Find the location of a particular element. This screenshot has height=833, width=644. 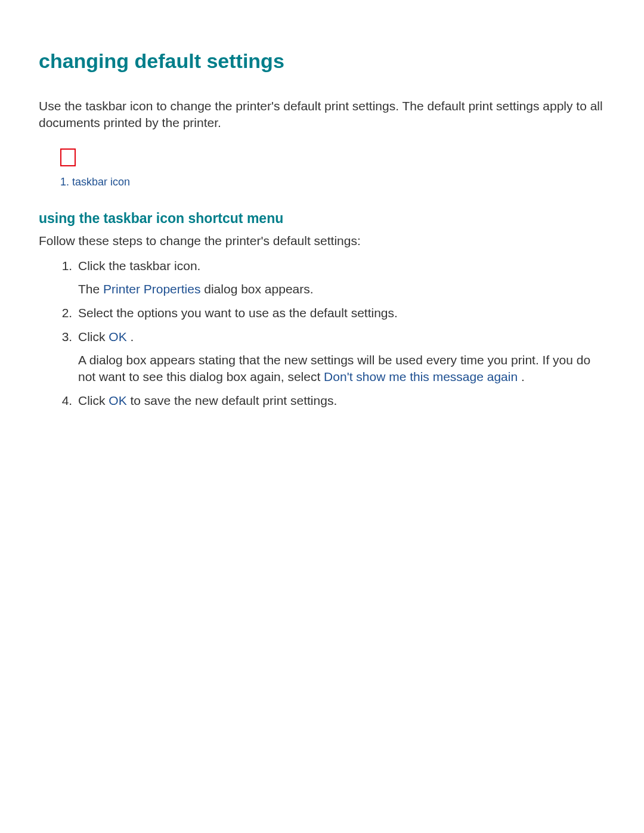

step-2-text: Select the options you want to use as th… is located at coordinates (238, 312).